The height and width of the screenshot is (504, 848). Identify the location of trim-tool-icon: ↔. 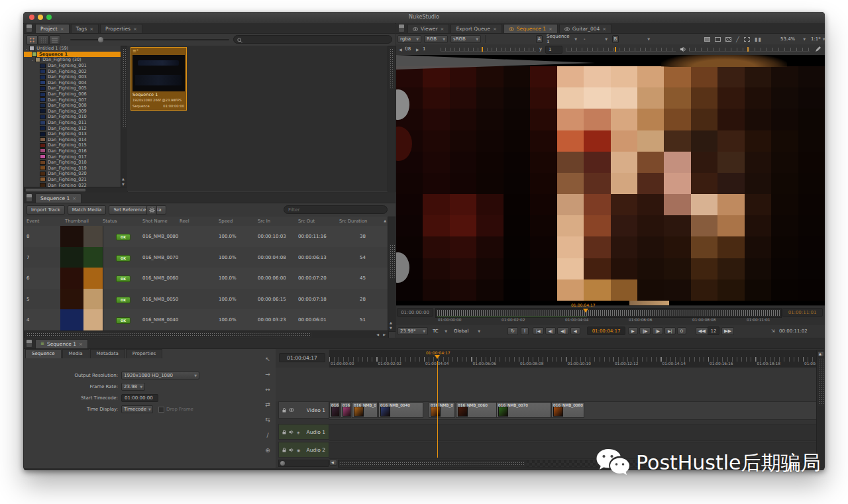
(268, 389).